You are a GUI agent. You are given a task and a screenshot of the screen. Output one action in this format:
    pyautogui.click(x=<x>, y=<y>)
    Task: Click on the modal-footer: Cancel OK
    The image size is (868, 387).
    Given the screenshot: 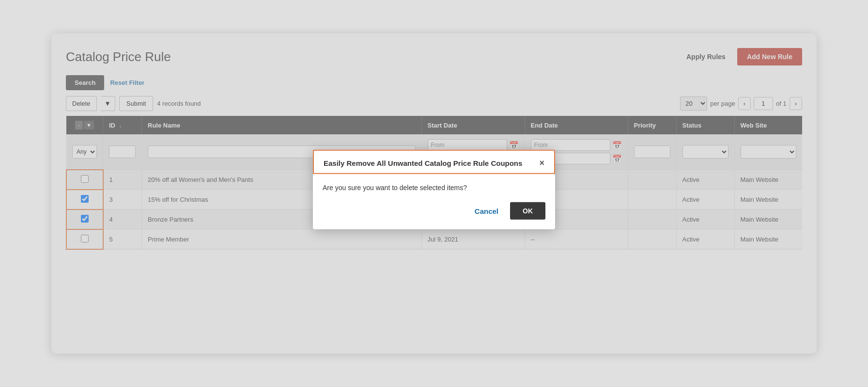 What is the action you would take?
    pyautogui.click(x=434, y=213)
    